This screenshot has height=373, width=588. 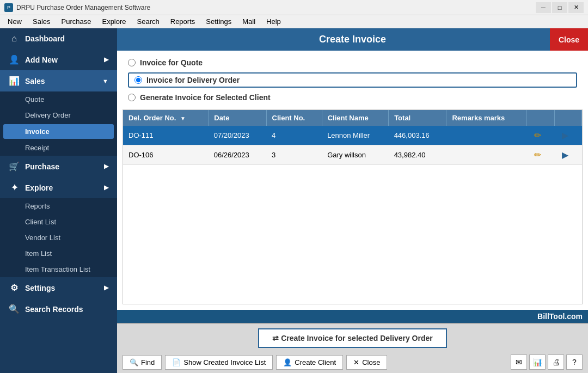 I want to click on find-button: 🔍 Find, so click(x=142, y=363).